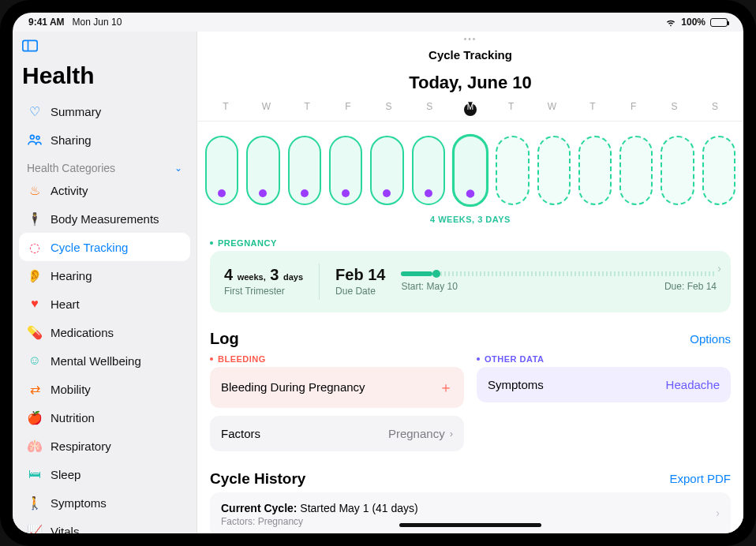 The image size is (756, 546). What do you see at coordinates (47, 22) in the screenshot?
I see `status-time: 9:41 AM` at bounding box center [47, 22].